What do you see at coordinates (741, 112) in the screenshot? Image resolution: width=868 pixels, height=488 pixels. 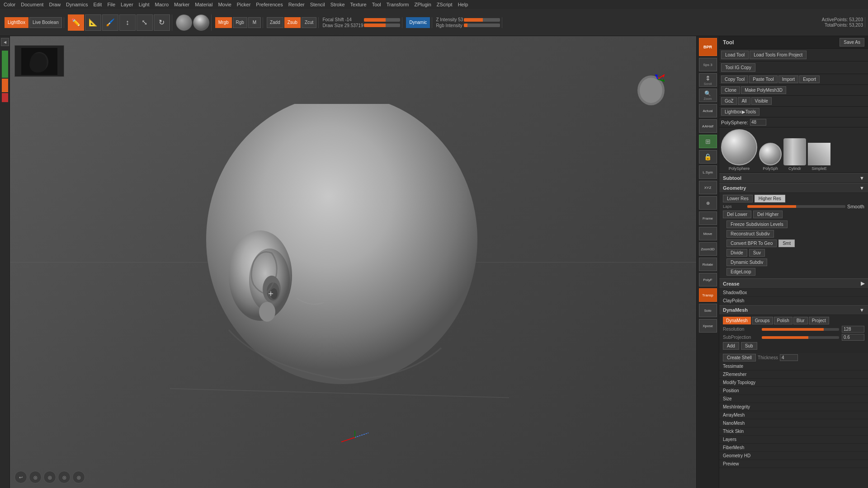 I see `lightbox-tools-button: Lightbox▶Tools` at bounding box center [741, 112].